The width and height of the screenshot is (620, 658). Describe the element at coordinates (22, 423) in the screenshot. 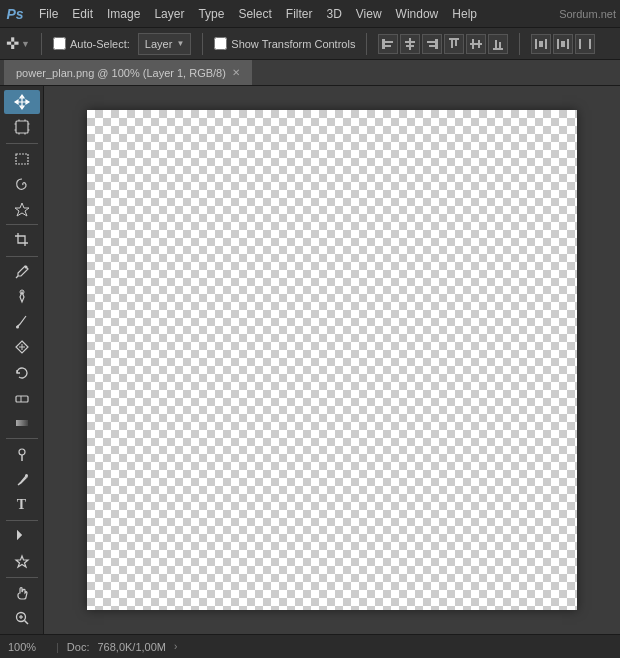

I see `gradient-tool-btn` at that location.